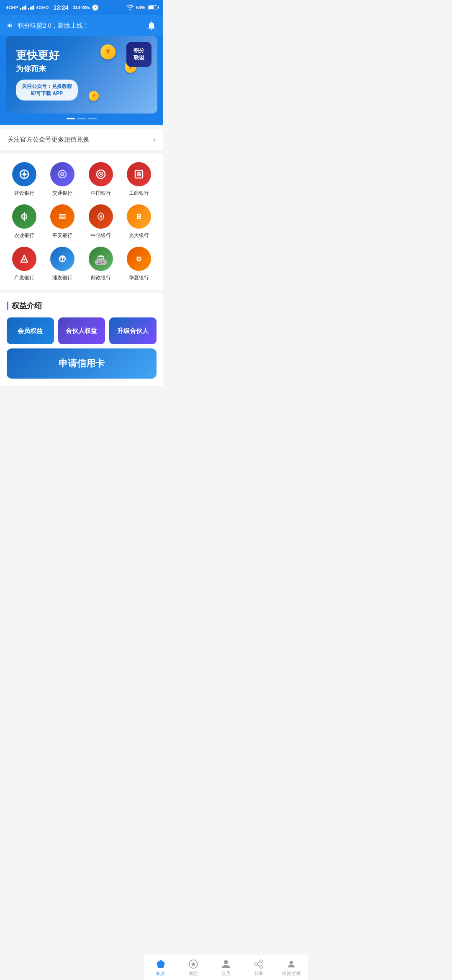 Image resolution: width=452 pixels, height=980 pixels. Describe the element at coordinates (24, 193) in the screenshot. I see `bank-name-ccb: 建设银行` at that location.